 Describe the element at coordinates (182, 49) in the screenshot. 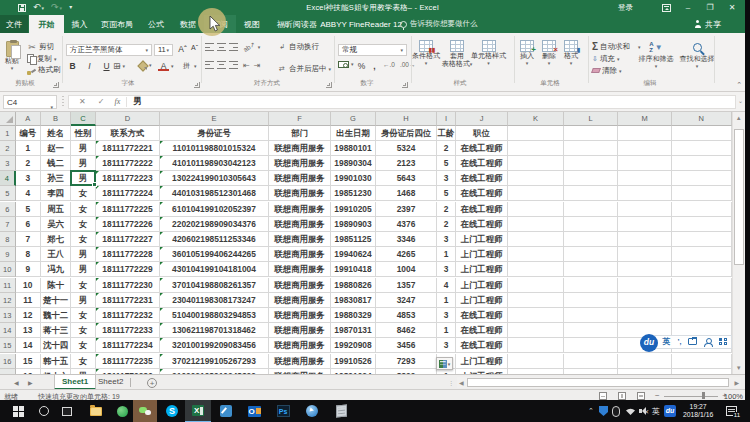

I see `grow-font-button: Aˆ` at that location.